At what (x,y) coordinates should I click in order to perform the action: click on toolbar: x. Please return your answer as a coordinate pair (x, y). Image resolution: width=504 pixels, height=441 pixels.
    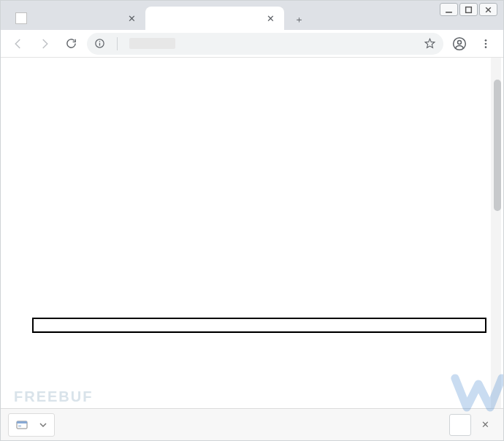
    Looking at the image, I should click on (252, 44).